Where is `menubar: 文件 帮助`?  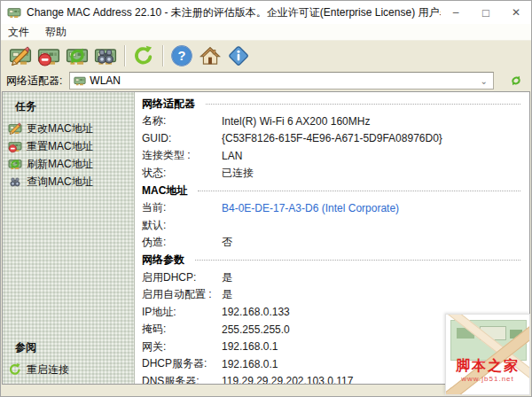
menubar: 文件 帮助 is located at coordinates (266, 32).